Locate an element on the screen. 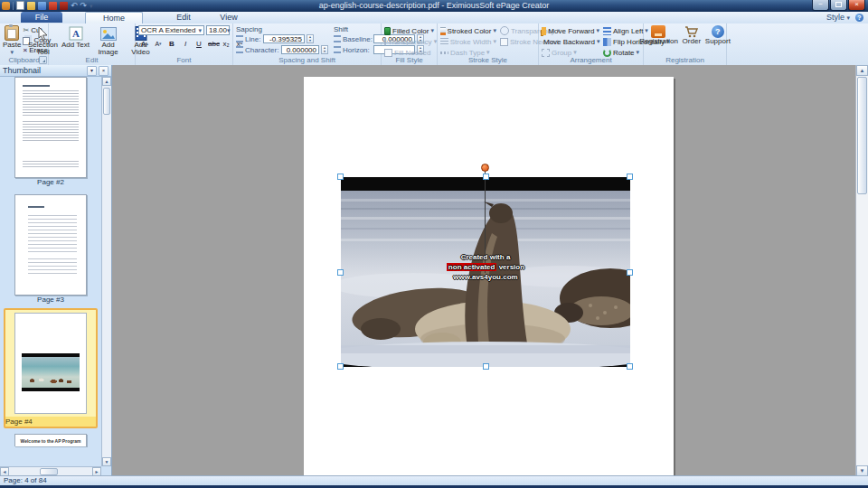 This screenshot has width=868, height=488. group-label-edit: Edit is located at coordinates (92, 61).